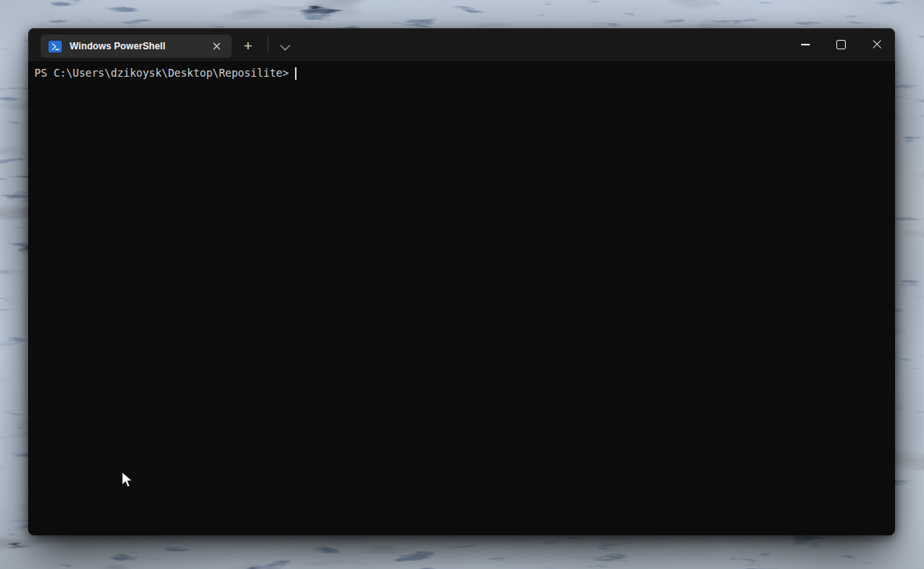 Image resolution: width=924 pixels, height=569 pixels. Describe the element at coordinates (465, 74) in the screenshot. I see `terminal-prompt-line: PS C:\Users\dzikoysk\Desktop\Reposilite>` at that location.